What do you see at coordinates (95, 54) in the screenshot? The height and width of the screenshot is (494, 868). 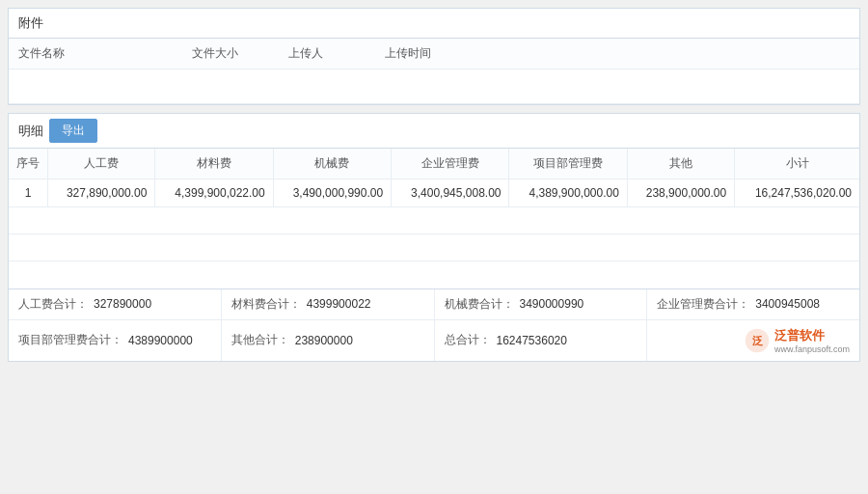 I see `attach-col-filename: 文件名称` at bounding box center [95, 54].